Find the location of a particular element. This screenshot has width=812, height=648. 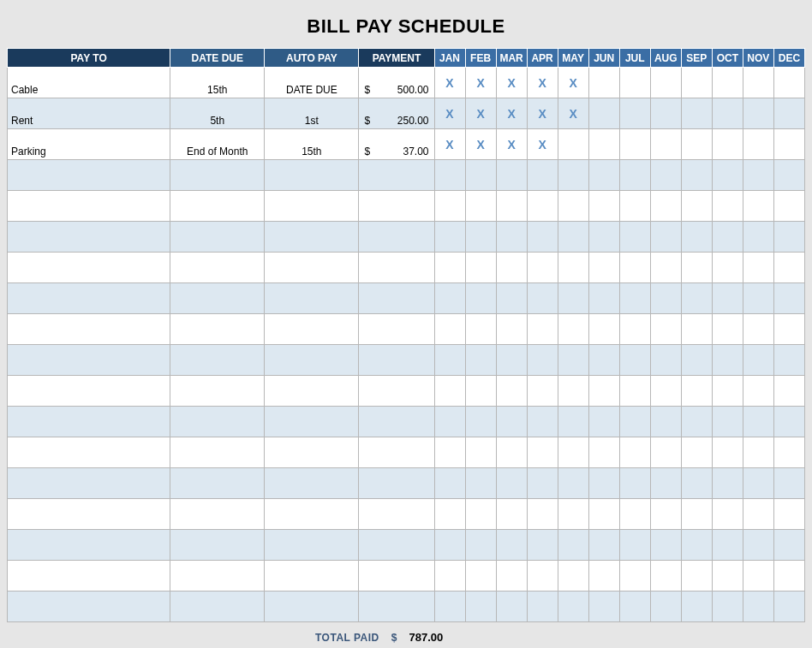

cell-auto-pay: 15th is located at coordinates (312, 145).